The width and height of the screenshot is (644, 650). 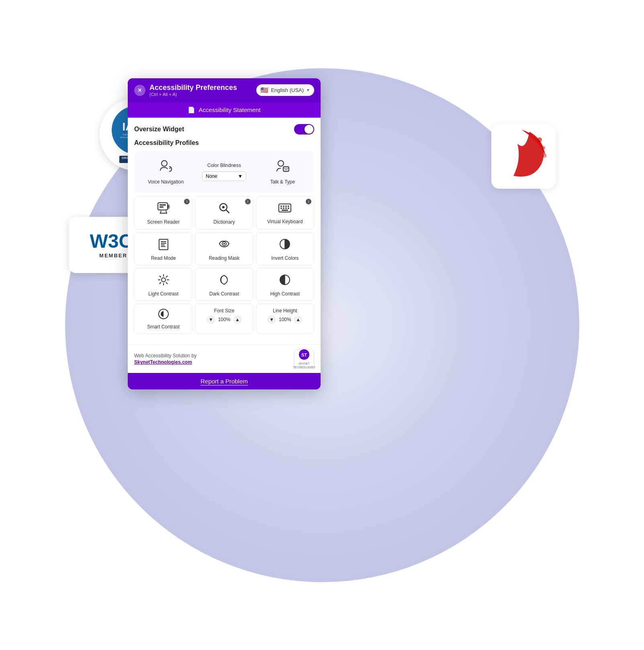 What do you see at coordinates (285, 284) in the screenshot?
I see `high-contrast-card: High Contrast` at bounding box center [285, 284].